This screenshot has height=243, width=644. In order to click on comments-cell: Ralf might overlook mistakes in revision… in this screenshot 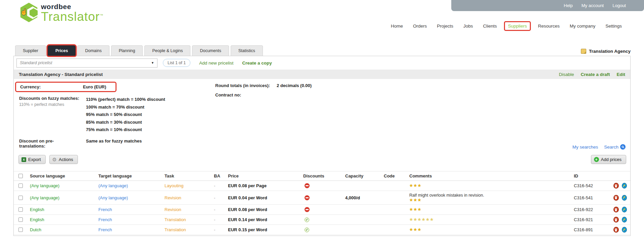, I will do `click(490, 198)`.